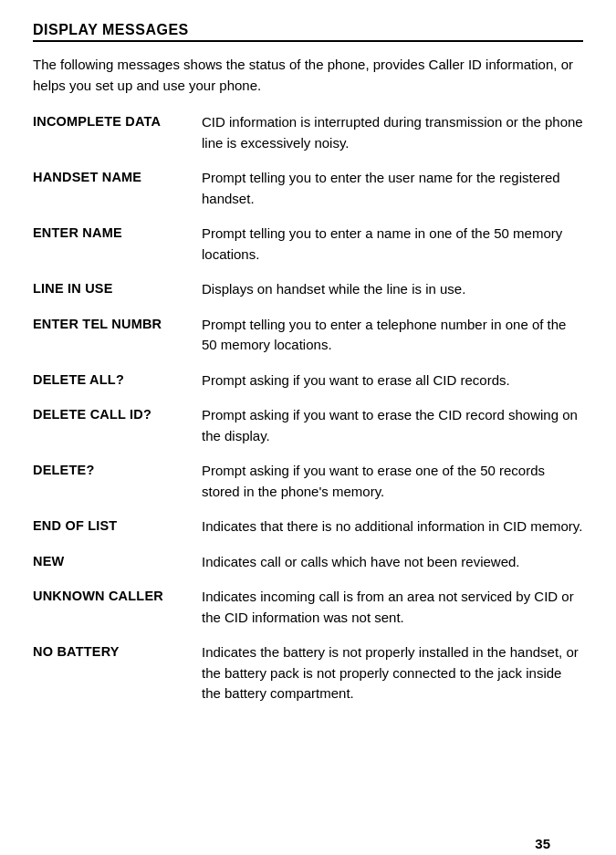 This screenshot has width=616, height=855. Describe the element at coordinates (308, 195) in the screenshot. I see `table-row: HANDSET NAMEPrompt telling you to enter …` at that location.